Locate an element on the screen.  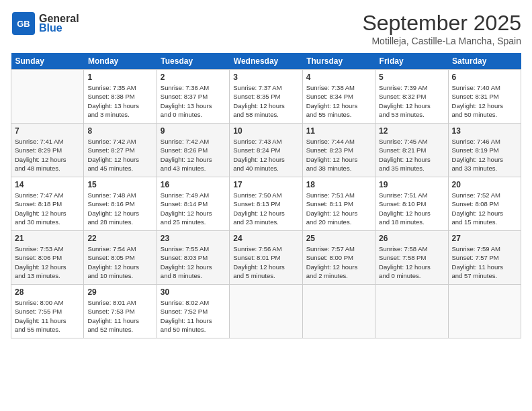
day-number: 16 is located at coordinates (193, 185).